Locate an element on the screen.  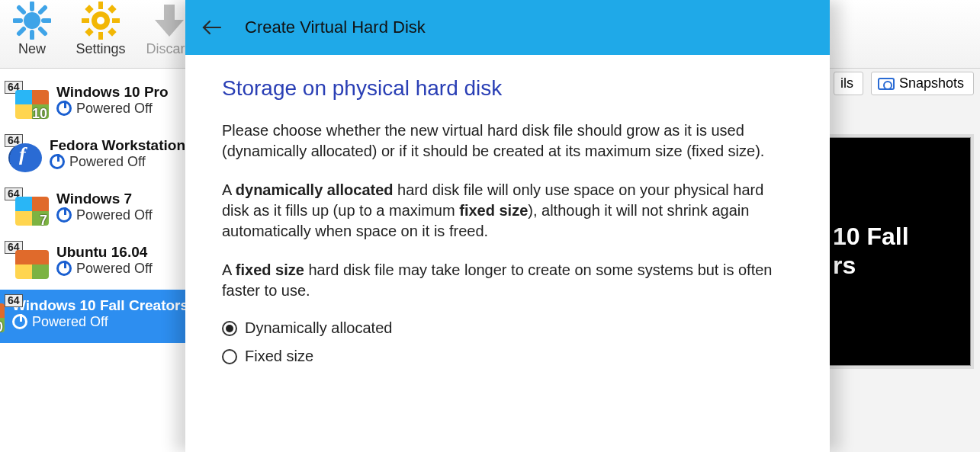
vm-preview: 10 Fall rs is located at coordinates (898, 252).